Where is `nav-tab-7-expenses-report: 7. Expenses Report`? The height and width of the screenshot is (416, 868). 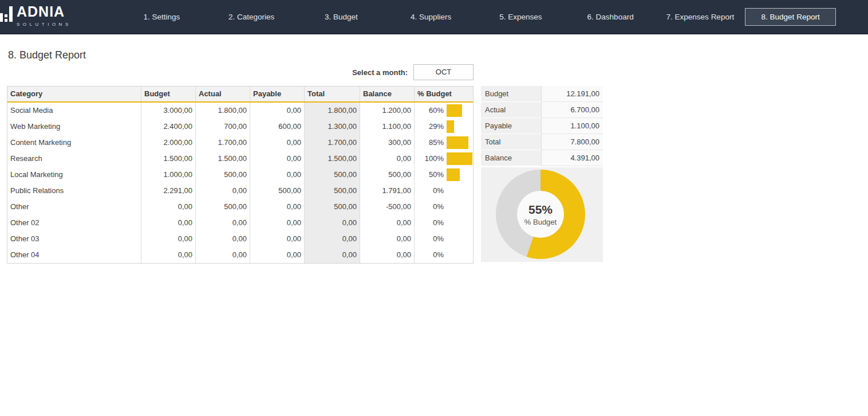 nav-tab-7-expenses-report: 7. Expenses Report is located at coordinates (701, 17).